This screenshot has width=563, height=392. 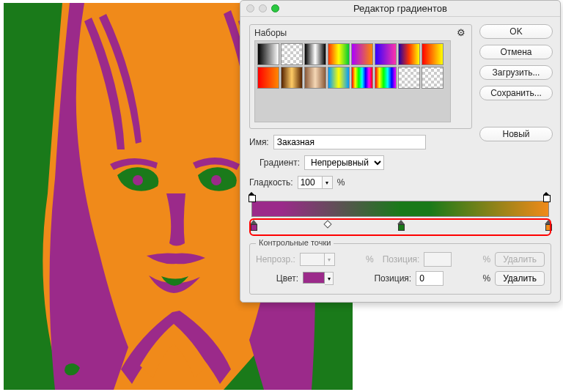 I want to click on position1-unit: %, so click(x=474, y=259).